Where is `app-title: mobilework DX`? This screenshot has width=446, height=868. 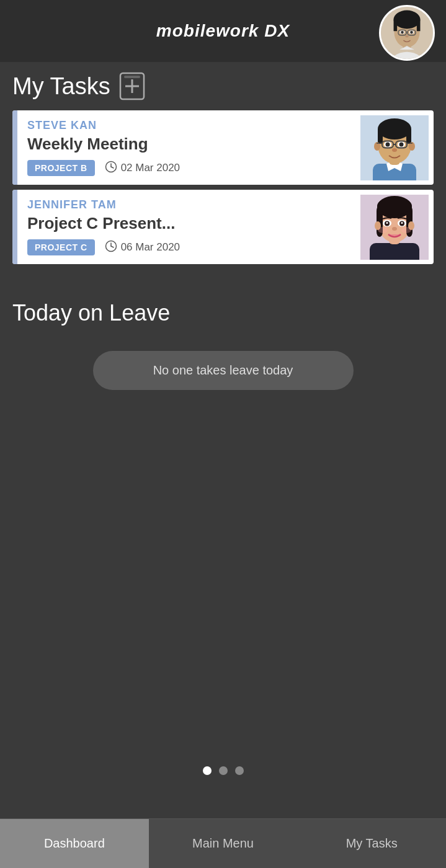
app-title: mobilework DX is located at coordinates (223, 31).